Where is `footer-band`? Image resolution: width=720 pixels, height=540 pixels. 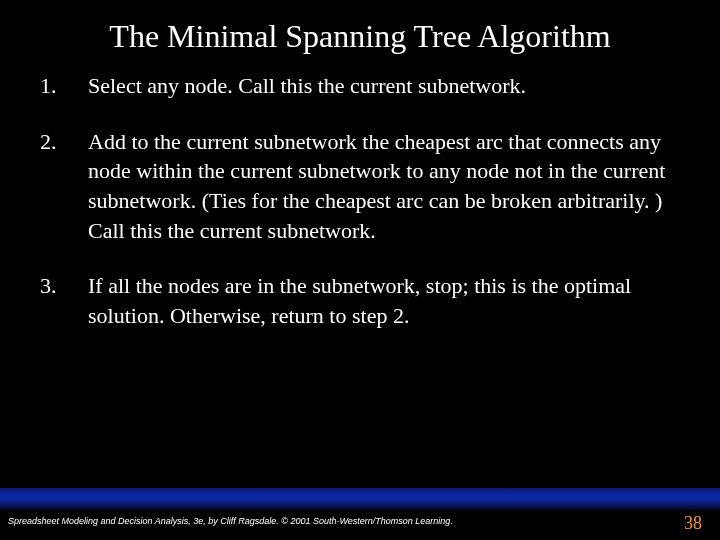
footer-band is located at coordinates (360, 499).